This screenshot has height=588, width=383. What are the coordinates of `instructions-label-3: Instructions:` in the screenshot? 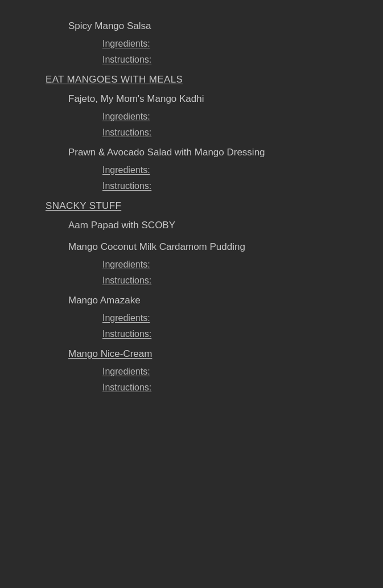 It's located at (237, 186).